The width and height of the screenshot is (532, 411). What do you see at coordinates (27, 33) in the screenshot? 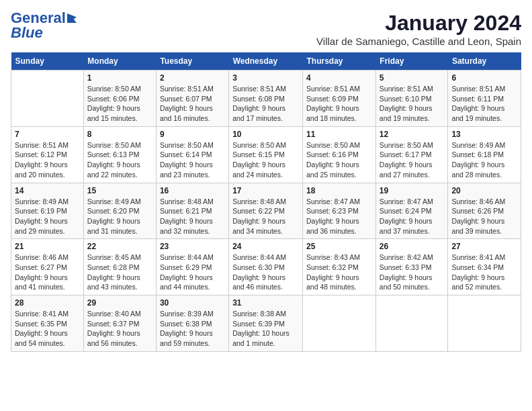
I see `logo-blue: Blue` at bounding box center [27, 33].